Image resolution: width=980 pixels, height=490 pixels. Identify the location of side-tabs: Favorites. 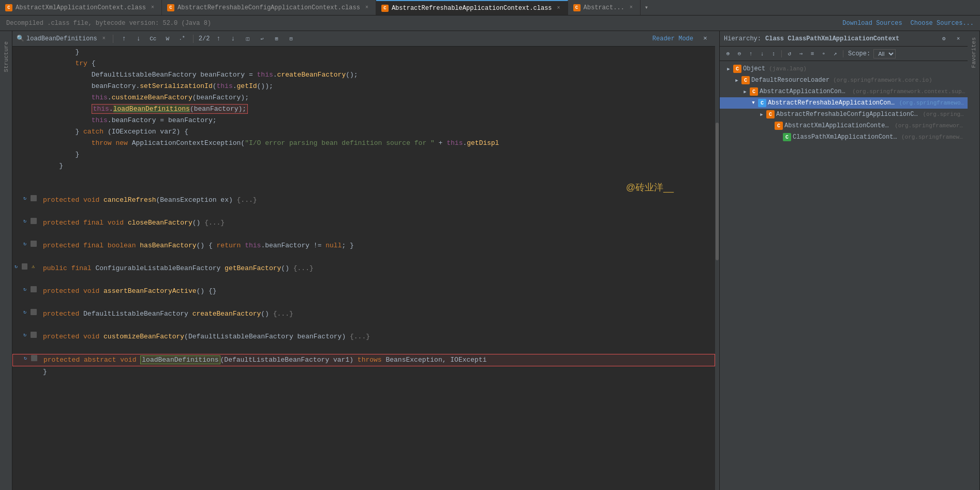
(974, 261).